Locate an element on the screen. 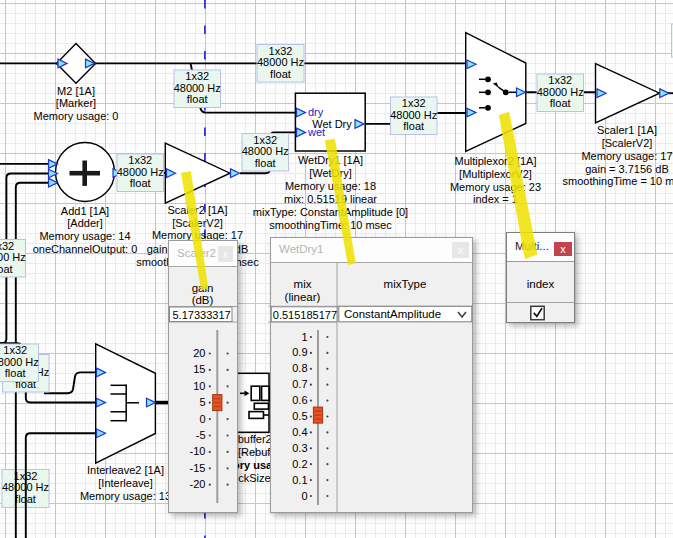  svg-text: 0.515185177 is located at coordinates (305, 315).